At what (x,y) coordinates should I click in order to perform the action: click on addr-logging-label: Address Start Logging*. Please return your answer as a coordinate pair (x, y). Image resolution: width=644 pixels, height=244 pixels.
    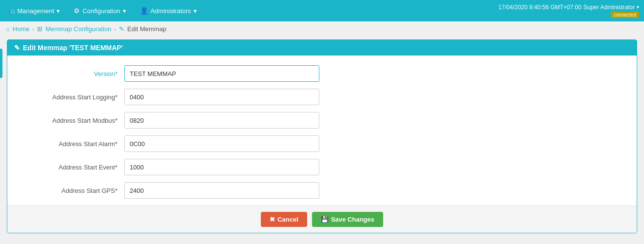
    Looking at the image, I should click on (71, 97).